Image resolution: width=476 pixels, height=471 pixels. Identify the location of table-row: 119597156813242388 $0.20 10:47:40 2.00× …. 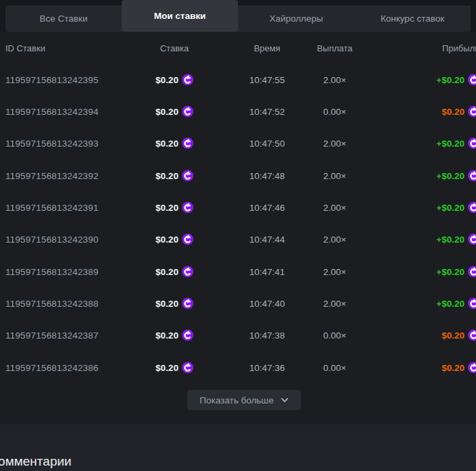
(238, 303).